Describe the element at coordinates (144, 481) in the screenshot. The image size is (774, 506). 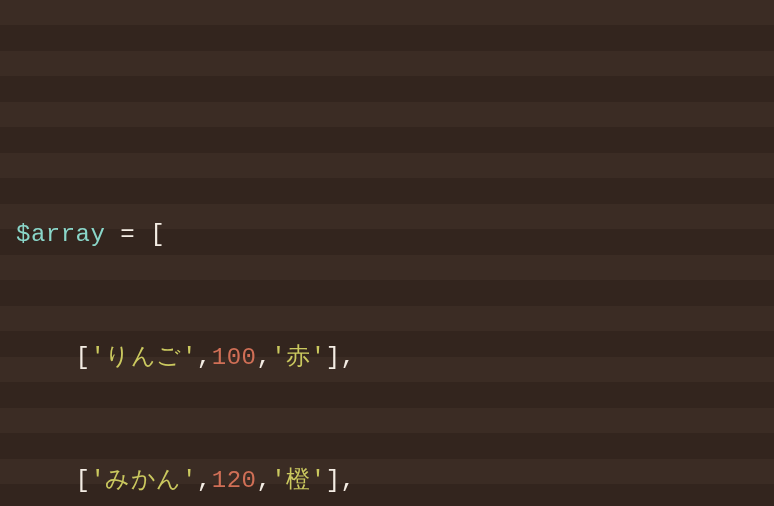
I see `string-token: 'みかん'` at that location.